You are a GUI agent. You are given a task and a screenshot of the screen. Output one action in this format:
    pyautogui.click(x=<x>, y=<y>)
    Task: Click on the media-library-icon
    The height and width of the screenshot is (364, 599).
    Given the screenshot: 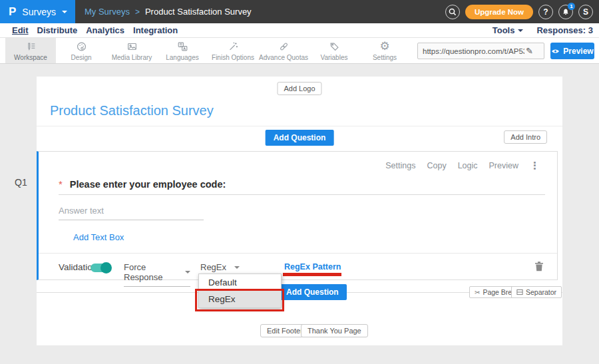 What is the action you would take?
    pyautogui.click(x=132, y=47)
    